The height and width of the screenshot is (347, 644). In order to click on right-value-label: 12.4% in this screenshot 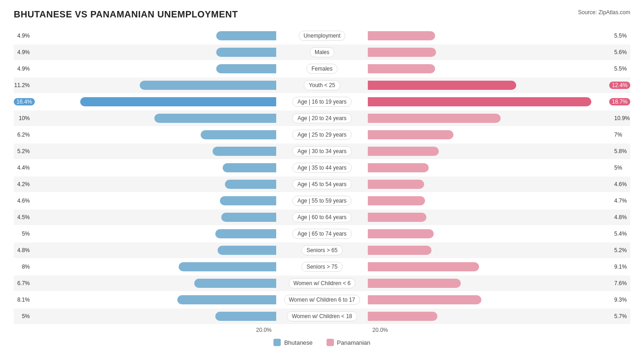, I will do `click(620, 85)`.